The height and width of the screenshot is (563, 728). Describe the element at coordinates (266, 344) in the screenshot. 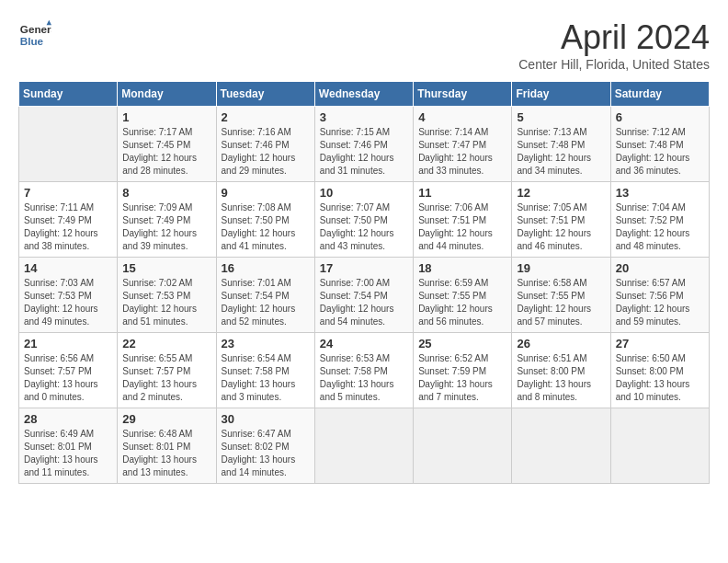

I see `day-number: 23` at that location.